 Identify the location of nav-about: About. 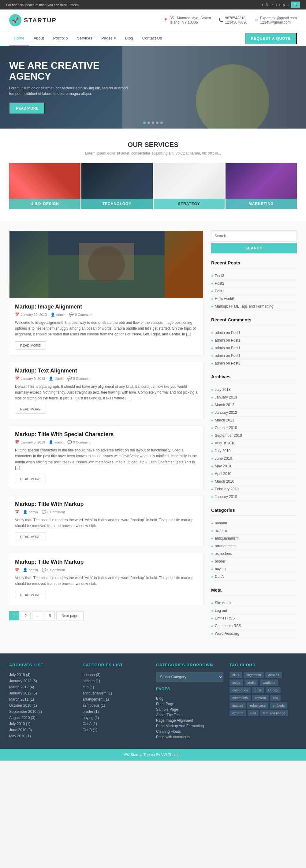
(39, 38).